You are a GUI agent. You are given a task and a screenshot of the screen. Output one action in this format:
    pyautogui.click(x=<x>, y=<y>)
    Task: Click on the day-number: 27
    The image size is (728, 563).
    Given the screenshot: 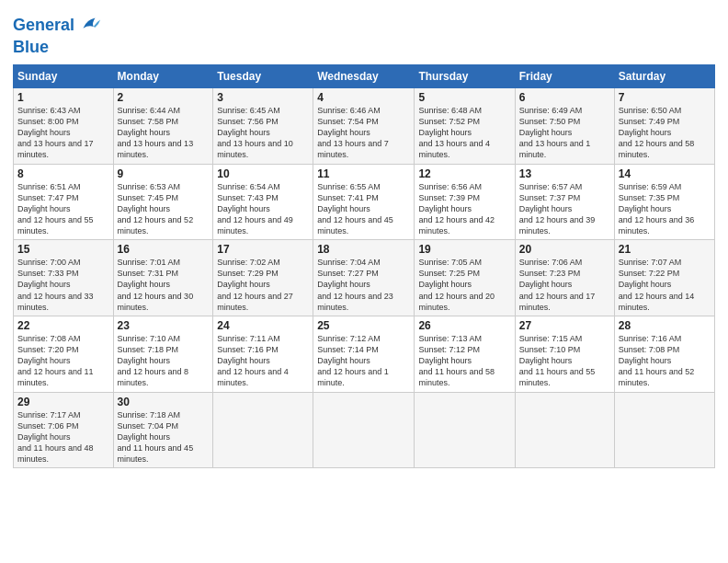 What is the action you would take?
    pyautogui.click(x=564, y=326)
    